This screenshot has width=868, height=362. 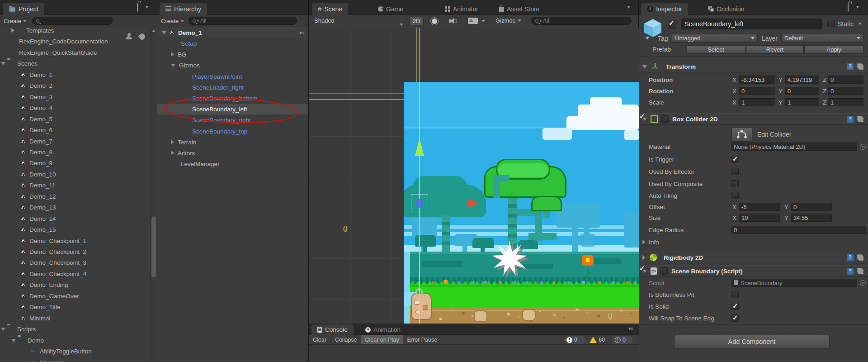 What do you see at coordinates (233, 131) in the screenshot?
I see `hierarchy-item-SceneBoundary_top: SceneBoundary_top` at bounding box center [233, 131].